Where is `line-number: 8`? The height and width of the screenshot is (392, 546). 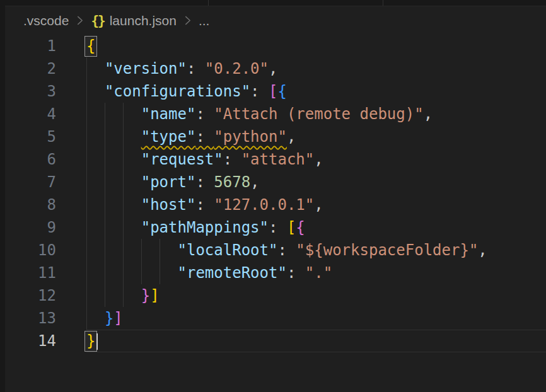 line-number: 8 is located at coordinates (45, 205).